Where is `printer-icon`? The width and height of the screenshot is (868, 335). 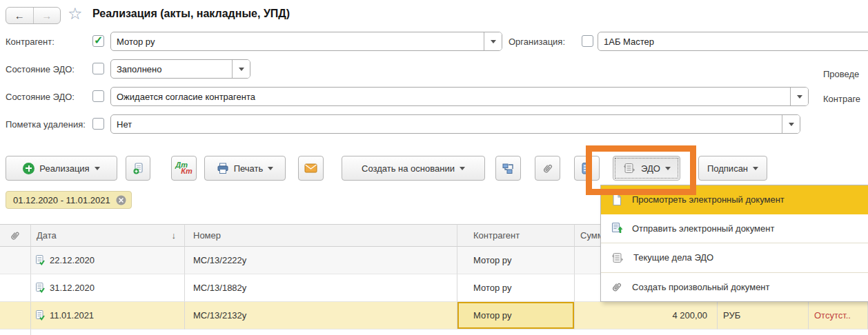
printer-icon is located at coordinates (223, 168).